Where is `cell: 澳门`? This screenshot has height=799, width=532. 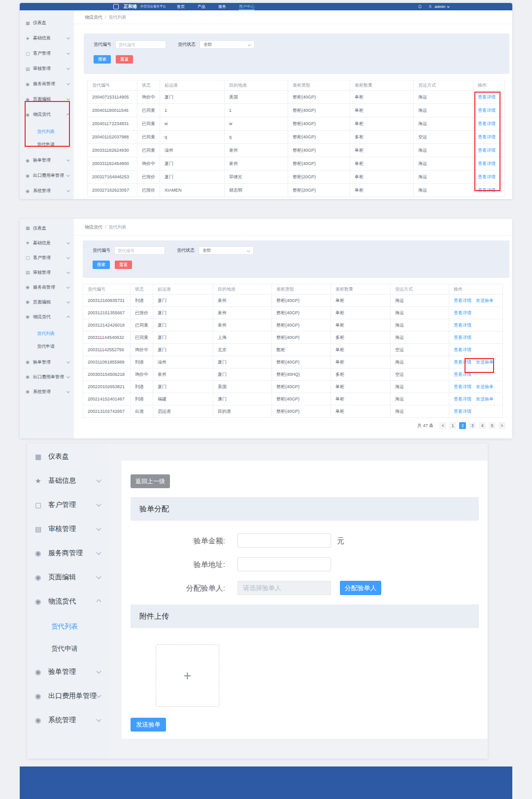 cell: 澳门 is located at coordinates (242, 399).